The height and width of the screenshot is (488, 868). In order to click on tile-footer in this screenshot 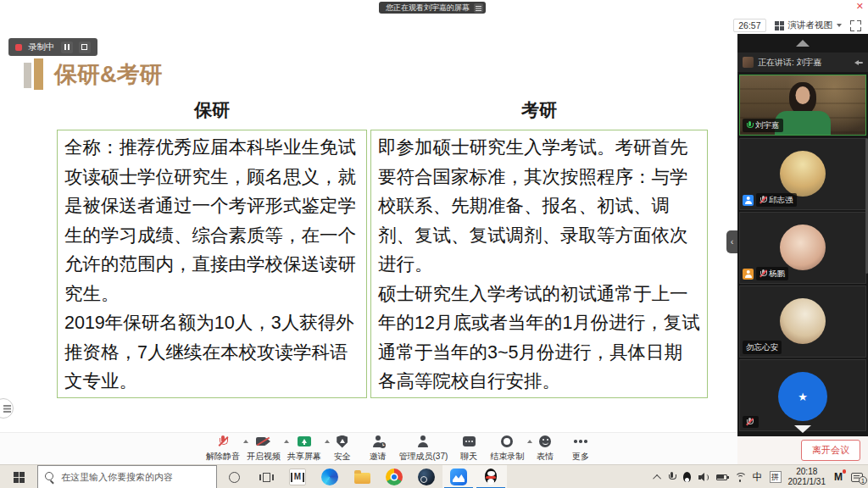, I will do `click(751, 422)`.